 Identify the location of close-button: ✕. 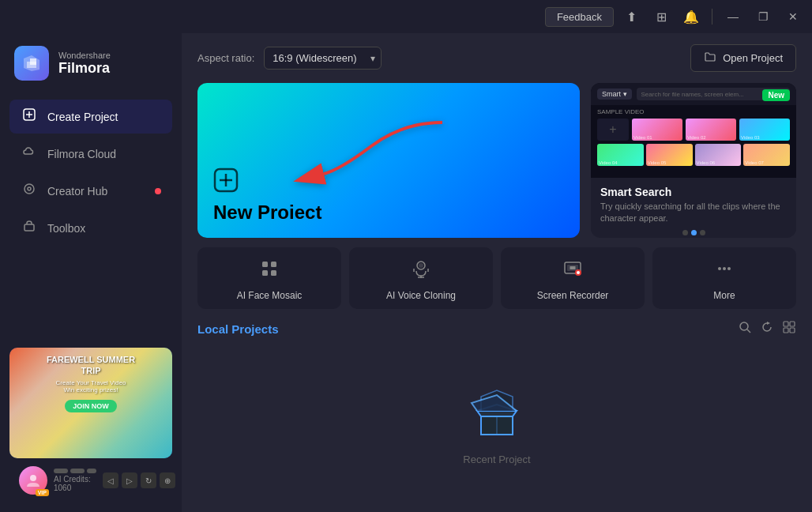
(793, 17).